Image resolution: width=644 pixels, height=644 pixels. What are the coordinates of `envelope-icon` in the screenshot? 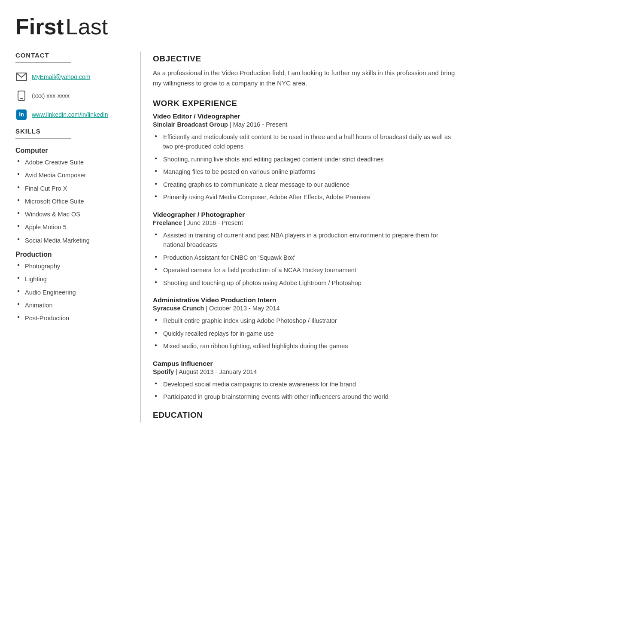 It's located at (21, 77).